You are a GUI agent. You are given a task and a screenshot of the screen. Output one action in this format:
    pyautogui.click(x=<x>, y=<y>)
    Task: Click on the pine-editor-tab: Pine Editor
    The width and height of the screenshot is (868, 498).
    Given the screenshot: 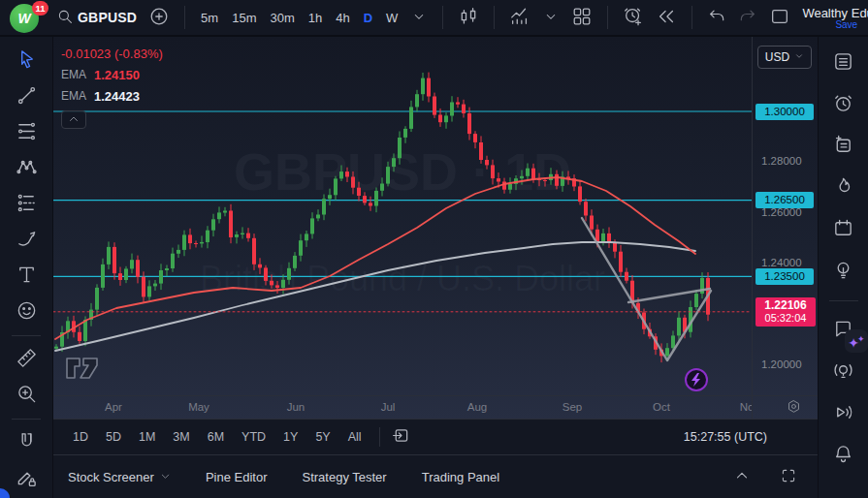 What is the action you would take?
    pyautogui.click(x=237, y=477)
    